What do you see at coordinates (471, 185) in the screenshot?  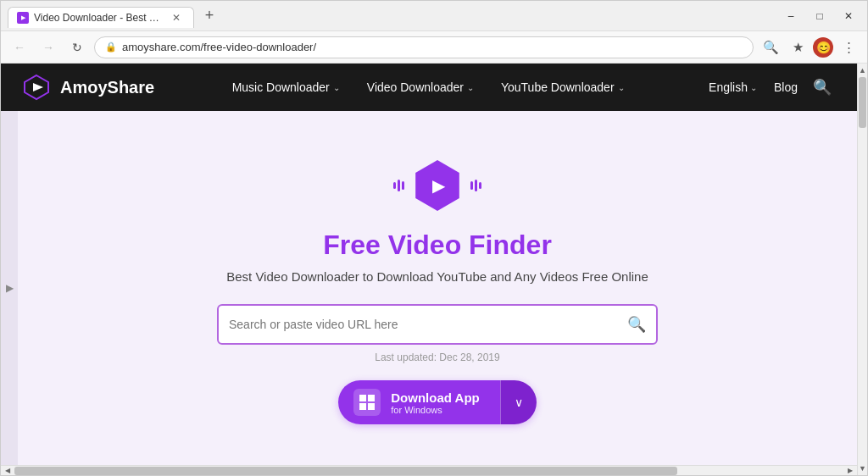 I see `bar4` at bounding box center [471, 185].